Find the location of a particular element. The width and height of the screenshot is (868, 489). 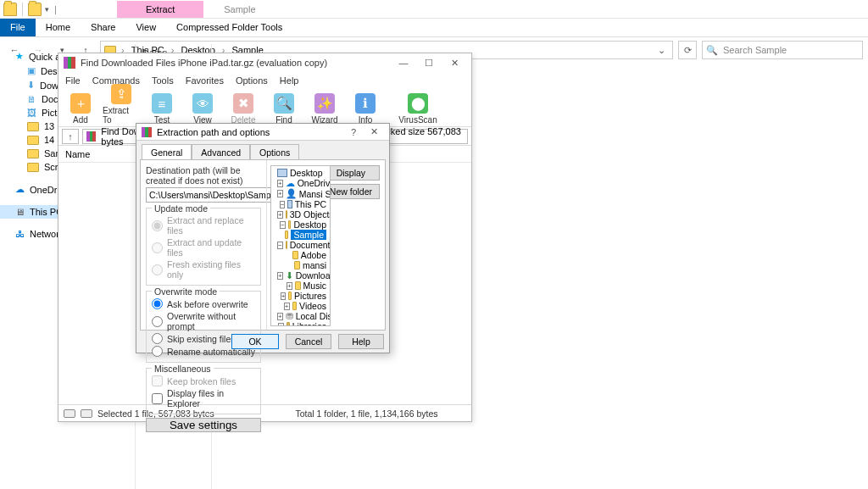

qat-dropdown-icon: ▾ is located at coordinates (47, 9).